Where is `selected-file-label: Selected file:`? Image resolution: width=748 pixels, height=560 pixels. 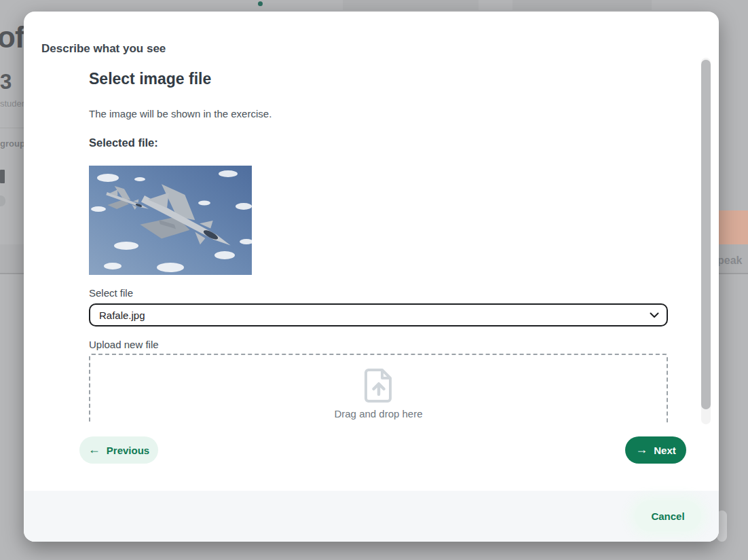
selected-file-label: Selected file: is located at coordinates (124, 143).